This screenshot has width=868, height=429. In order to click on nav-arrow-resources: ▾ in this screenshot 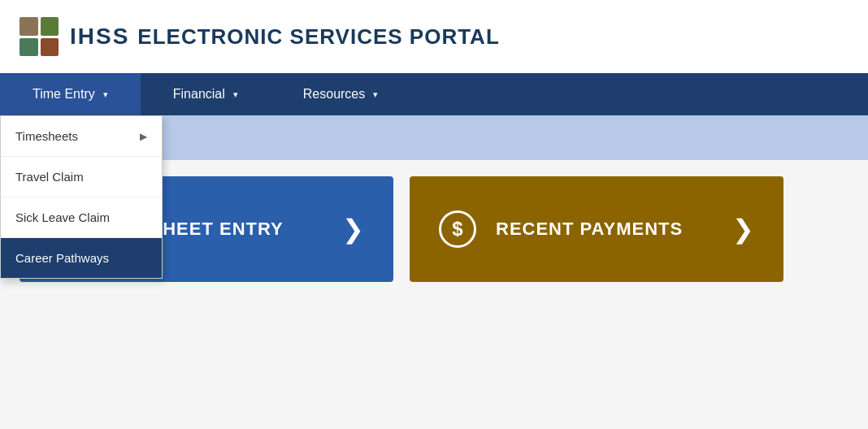, I will do `click(375, 94)`.